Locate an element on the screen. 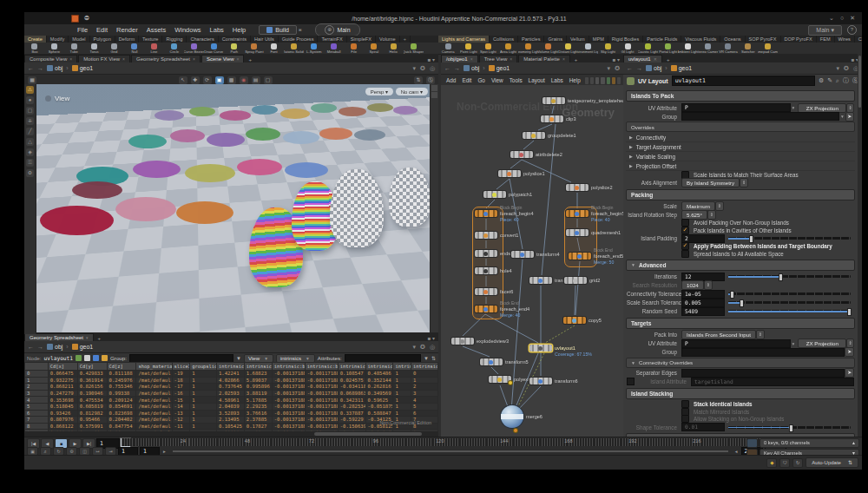 Image resolution: width=868 pixels, height=493 pixels. new-tab-button: + is located at coordinates (250, 60).